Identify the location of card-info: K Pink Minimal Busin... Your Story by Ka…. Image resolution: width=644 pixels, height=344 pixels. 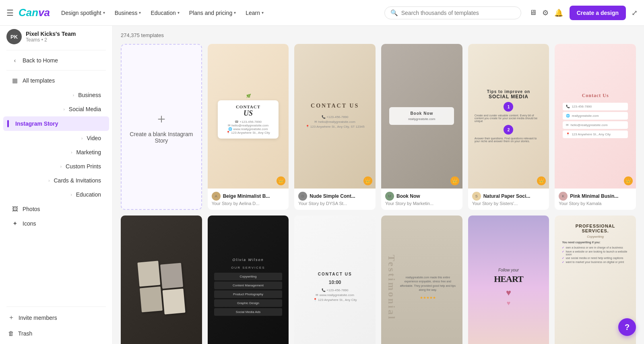
(595, 199).